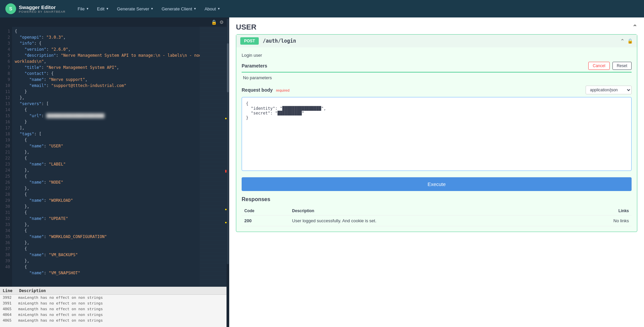 This screenshot has width=644, height=327. Describe the element at coordinates (195, 9) in the screenshot. I see `nav-client-arrow: ▼` at that location.